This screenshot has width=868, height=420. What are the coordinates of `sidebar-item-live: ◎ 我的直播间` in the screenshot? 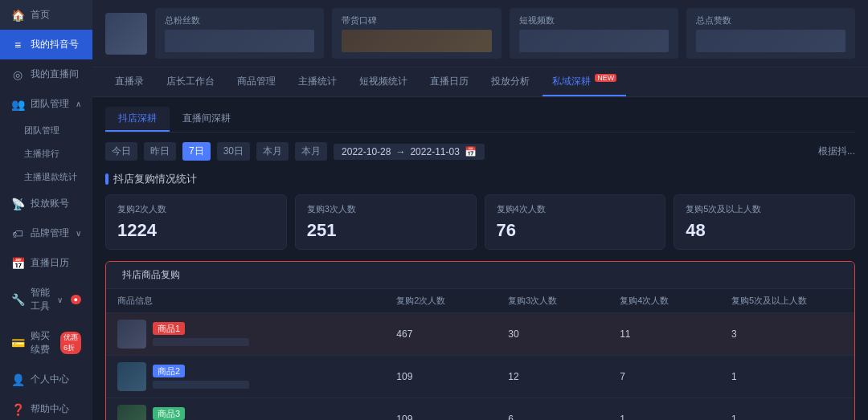 It's located at (47, 74).